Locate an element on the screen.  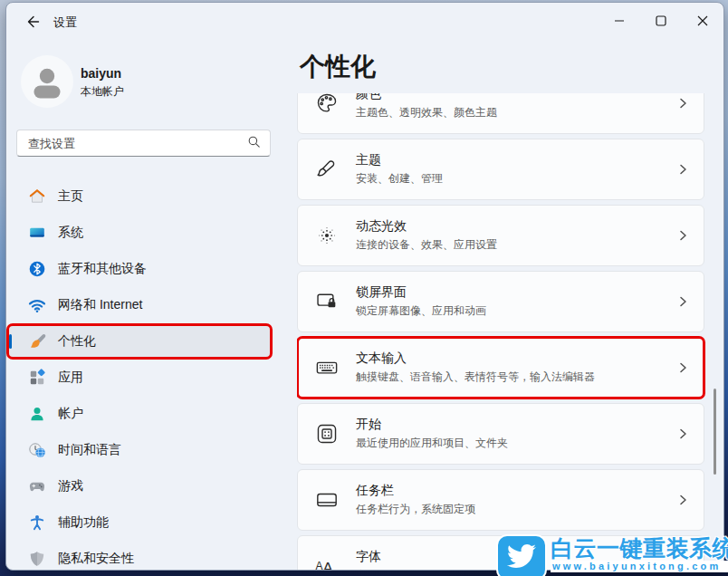
sidebar-item-label: 蓝牙和其他设备 is located at coordinates (102, 269).